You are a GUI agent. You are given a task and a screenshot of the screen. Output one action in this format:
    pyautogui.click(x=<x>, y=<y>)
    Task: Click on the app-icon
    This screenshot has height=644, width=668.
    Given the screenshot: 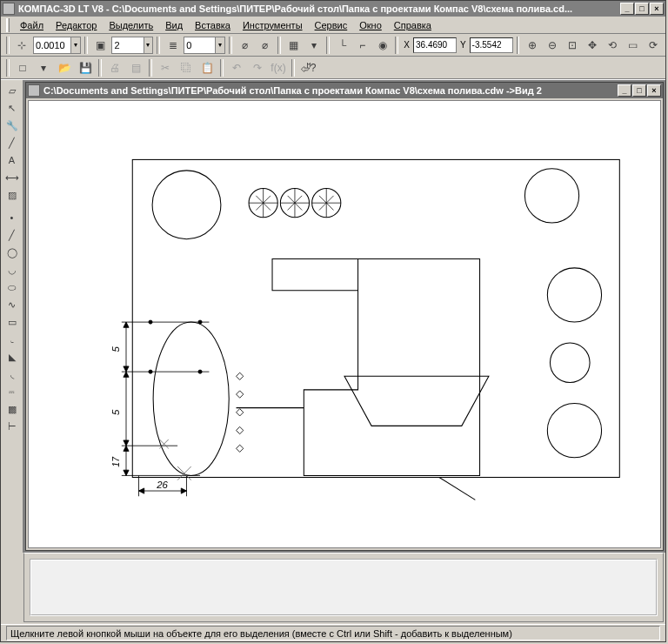 What is the action you would take?
    pyautogui.click(x=9, y=9)
    